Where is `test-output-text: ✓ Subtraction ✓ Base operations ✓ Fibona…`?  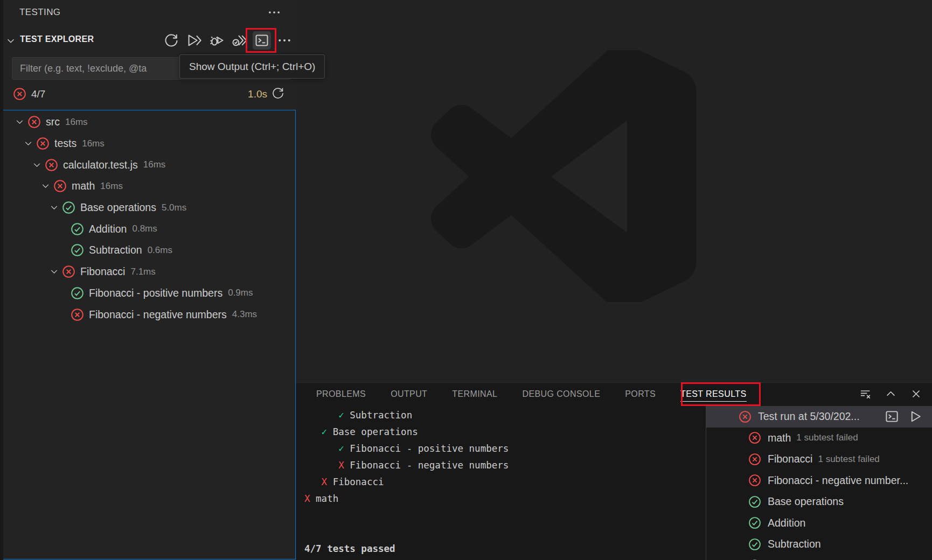
test-output-text: ✓ Subtraction ✓ Base operations ✓ Fibona… is located at coordinates (406, 482).